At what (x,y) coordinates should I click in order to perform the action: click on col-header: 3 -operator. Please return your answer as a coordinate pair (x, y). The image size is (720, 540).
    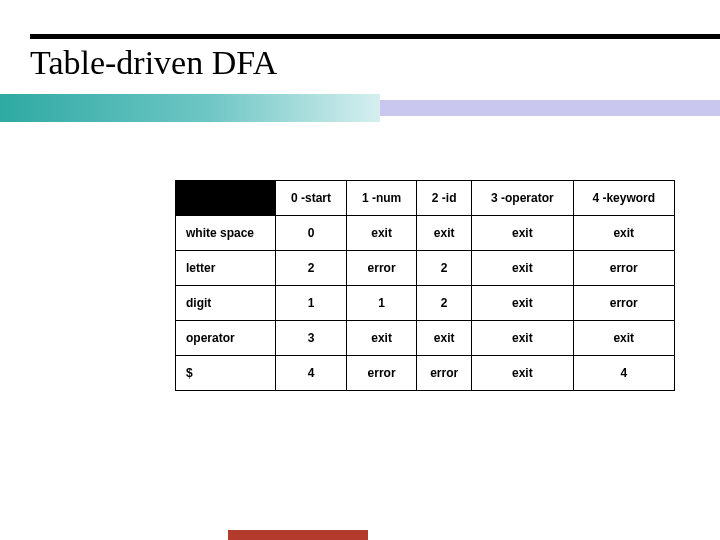
    Looking at the image, I should click on (522, 198).